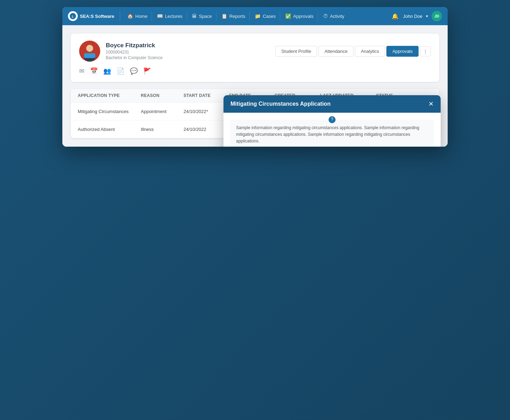 This screenshot has width=510, height=420. I want to click on modal-title: Mitigating Circumstances Application, so click(281, 104).